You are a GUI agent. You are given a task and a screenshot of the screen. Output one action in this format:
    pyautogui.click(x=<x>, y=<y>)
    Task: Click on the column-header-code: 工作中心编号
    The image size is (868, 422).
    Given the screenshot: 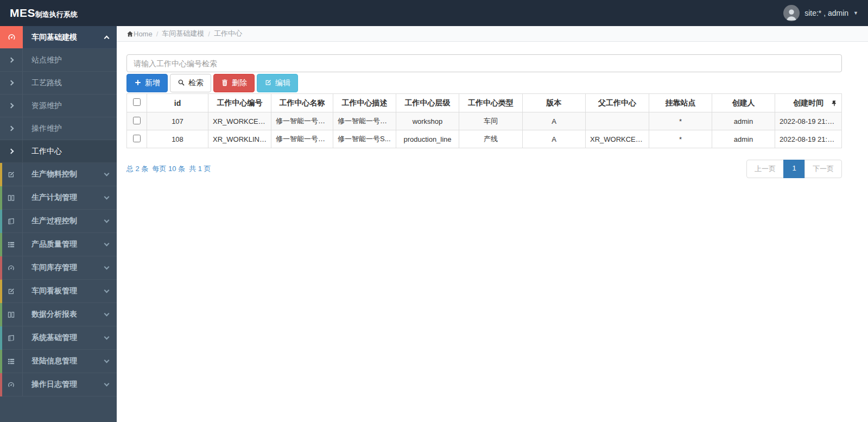 What is the action you would take?
    pyautogui.click(x=240, y=103)
    